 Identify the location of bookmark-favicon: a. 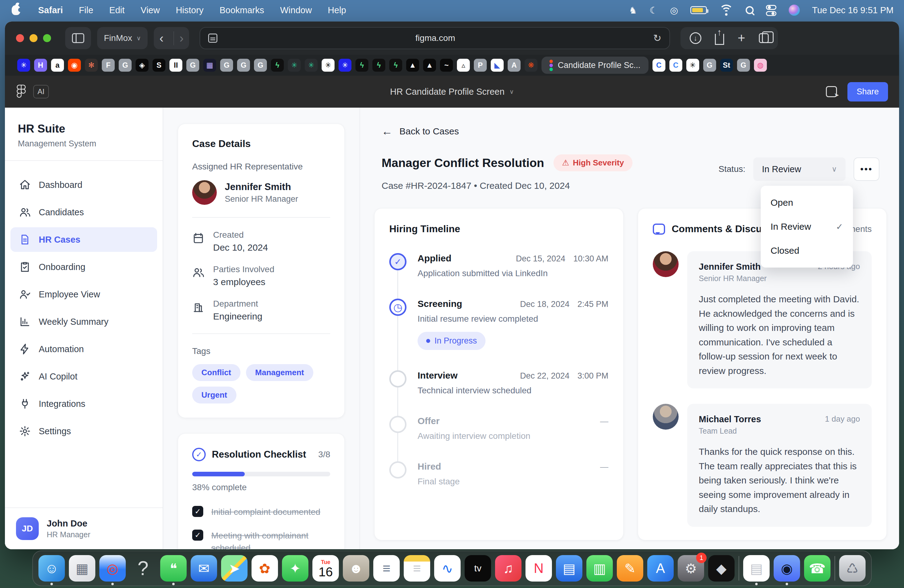
(57, 65).